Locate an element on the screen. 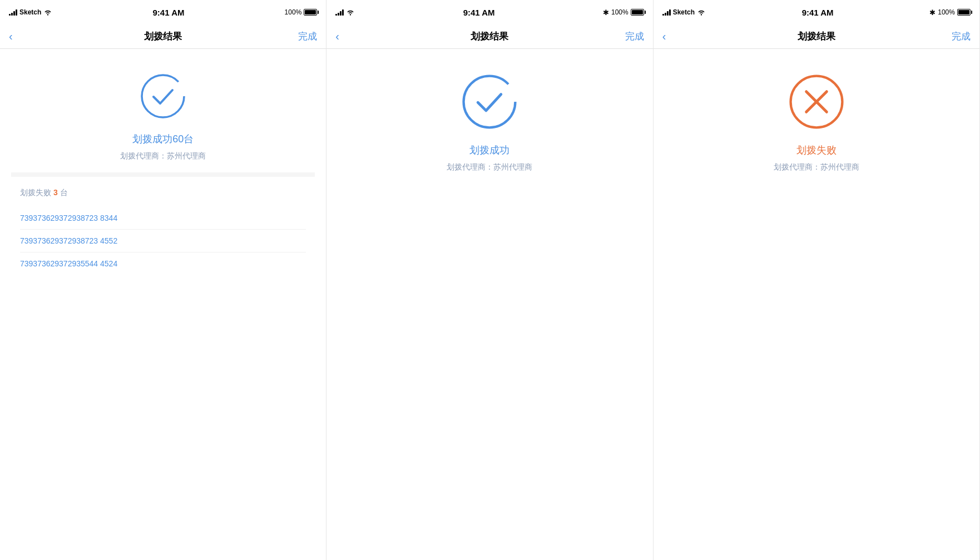  nav-bar-1: ‹ 划拨结果 完成 is located at coordinates (163, 37).